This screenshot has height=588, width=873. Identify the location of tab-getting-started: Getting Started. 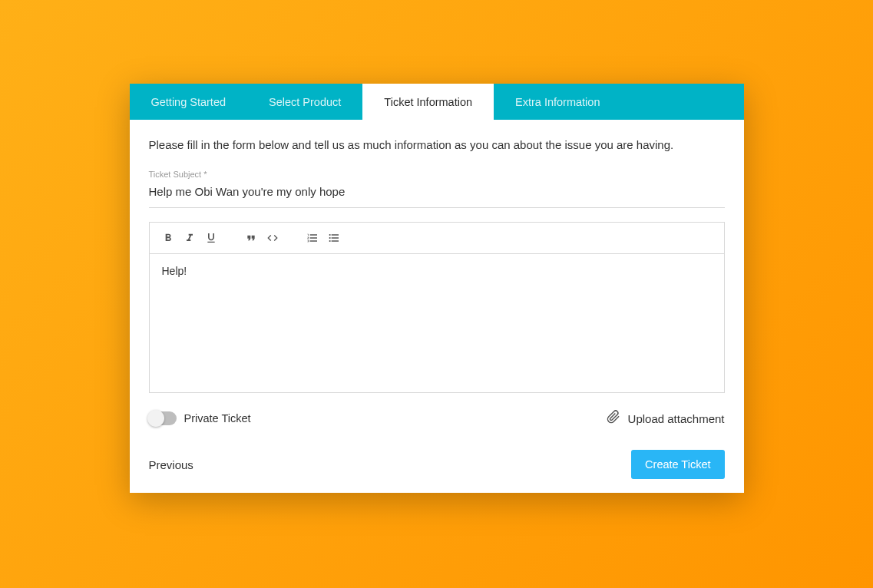
(189, 101).